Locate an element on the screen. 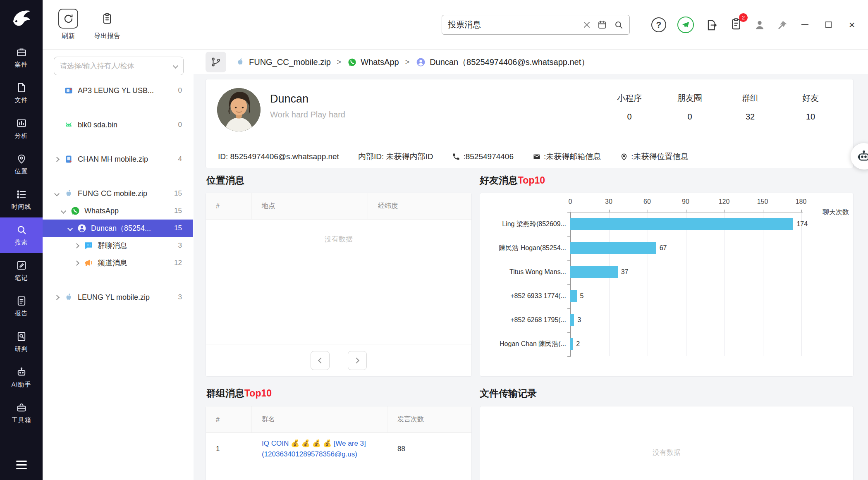 The image size is (868, 480). contact-signature: Work hard Play hard is located at coordinates (308, 115).